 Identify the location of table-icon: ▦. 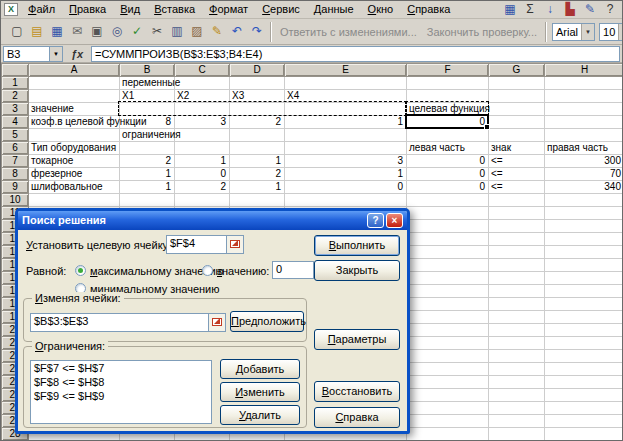
(510, 10).